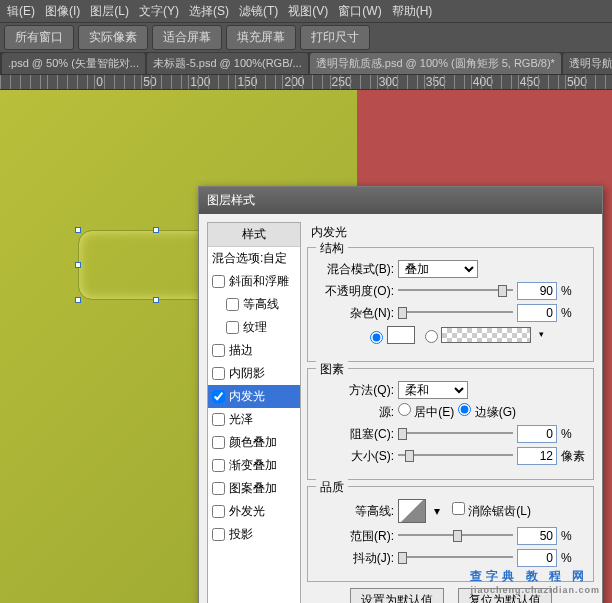  What do you see at coordinates (573, 456) in the screenshot?
I see `px-unit: 像素` at bounding box center [573, 456].